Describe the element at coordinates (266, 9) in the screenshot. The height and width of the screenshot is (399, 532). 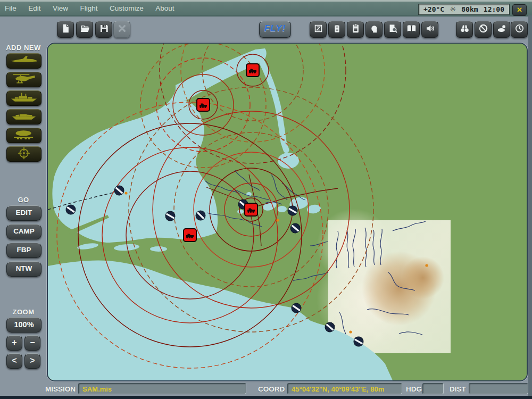
I see `menu-bar: File Edit View Flight Customize About +2…` at that location.